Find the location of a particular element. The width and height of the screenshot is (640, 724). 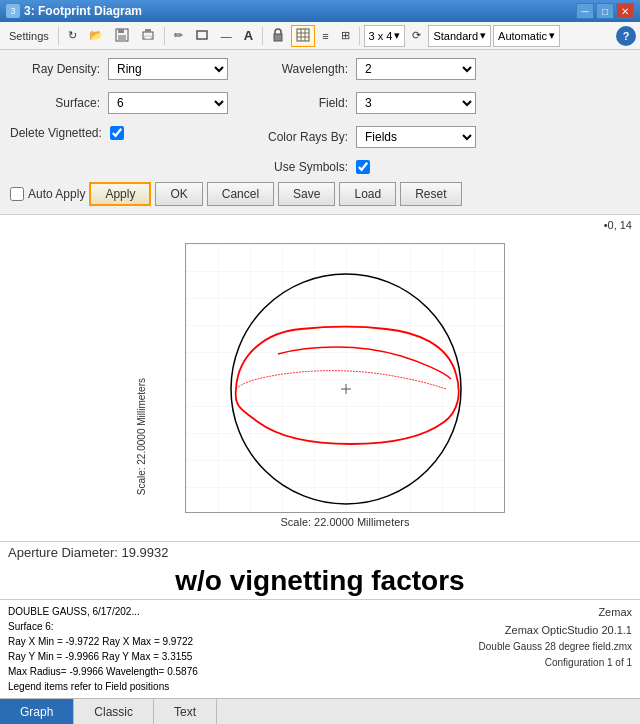

delete-vignetted-row: Delete Vignetted: is located at coordinates (119, 133).